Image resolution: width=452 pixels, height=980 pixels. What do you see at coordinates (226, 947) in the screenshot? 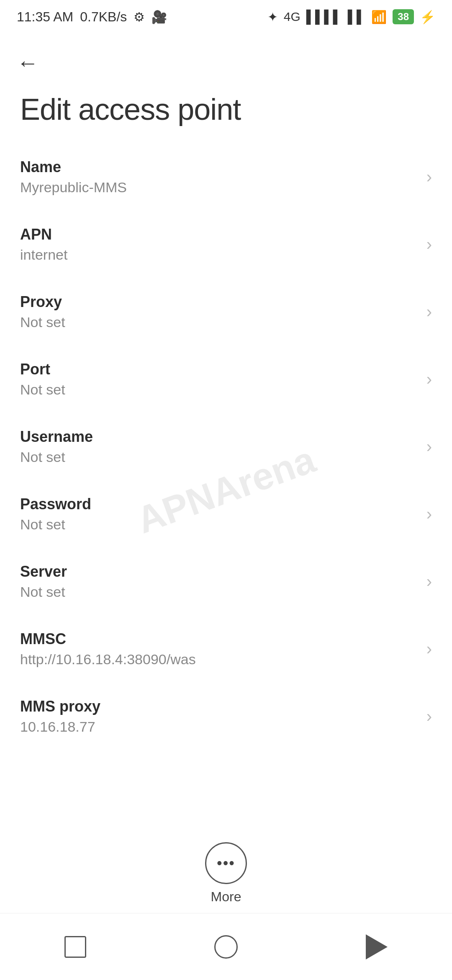
I see `home-icon` at bounding box center [226, 947].